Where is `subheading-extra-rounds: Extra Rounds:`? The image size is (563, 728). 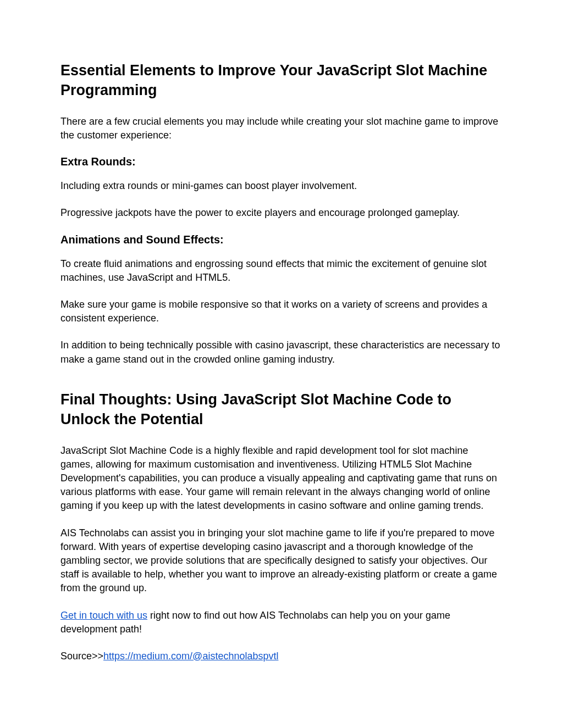
subheading-extra-rounds: Extra Rounds: is located at coordinates (282, 162).